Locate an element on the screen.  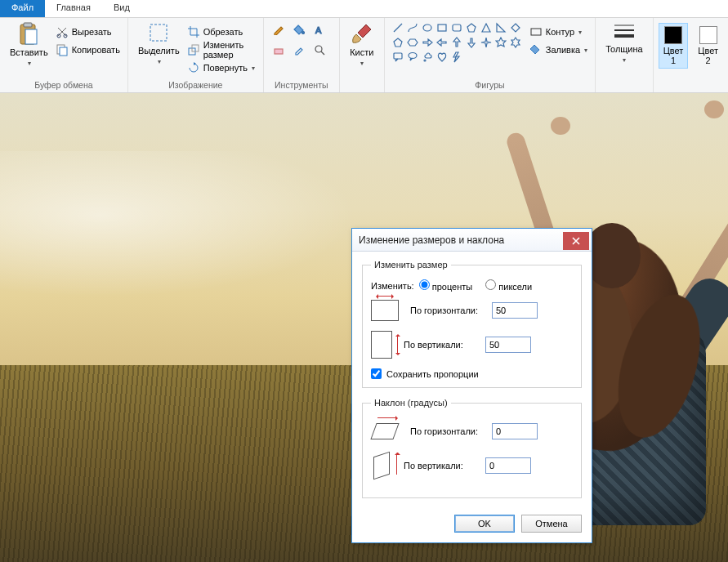
shape-right-triangle is located at coordinates (501, 28).